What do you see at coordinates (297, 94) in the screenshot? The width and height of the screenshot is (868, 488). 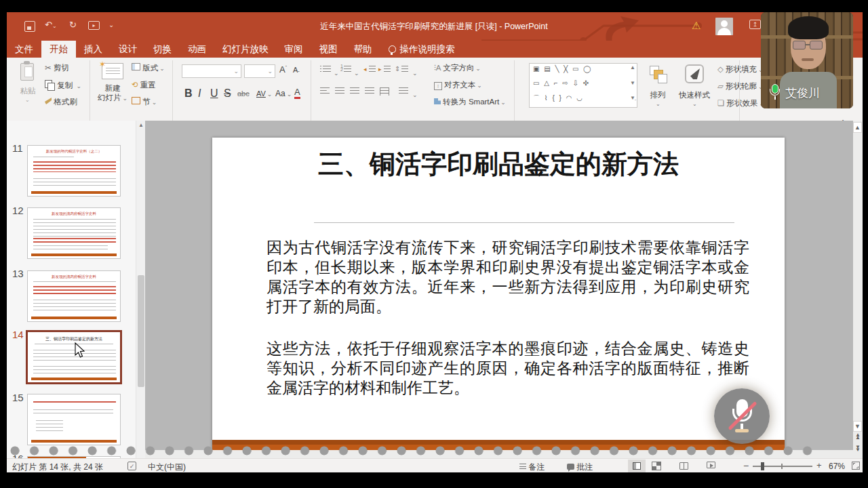 I see `font-color-button: A` at bounding box center [297, 94].